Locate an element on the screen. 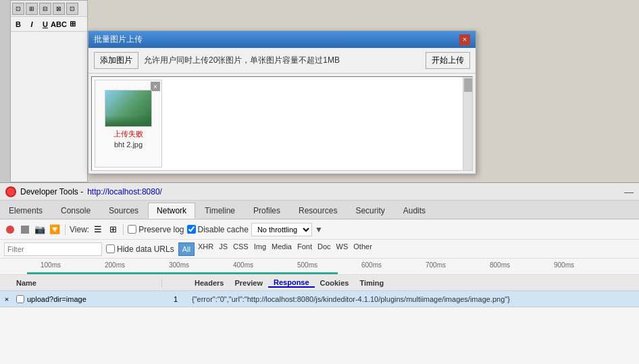 The height and width of the screenshot is (364, 639). upload-hint-text: 允许用户同时上传20张图片，单张图片容量不超过1MB is located at coordinates (242, 61).